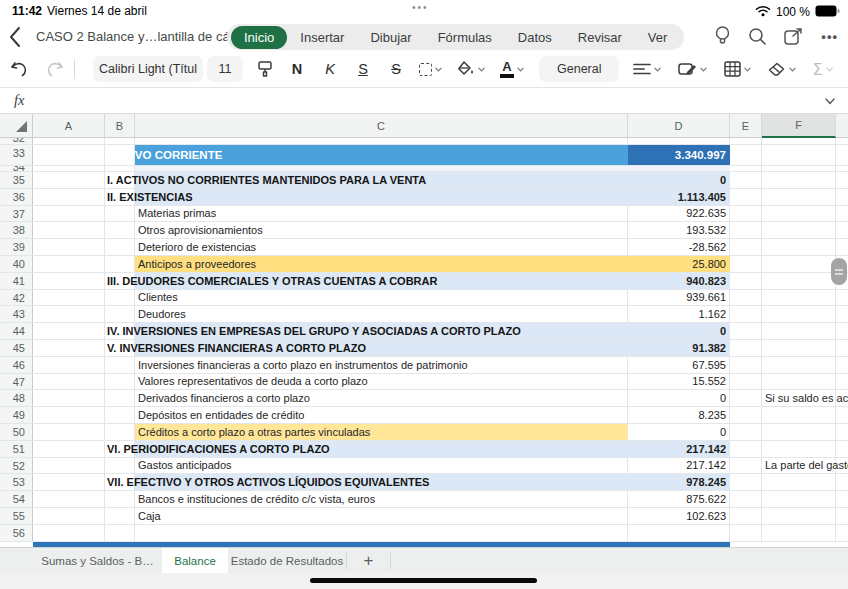  I want to click on row-number: 55, so click(16, 516).